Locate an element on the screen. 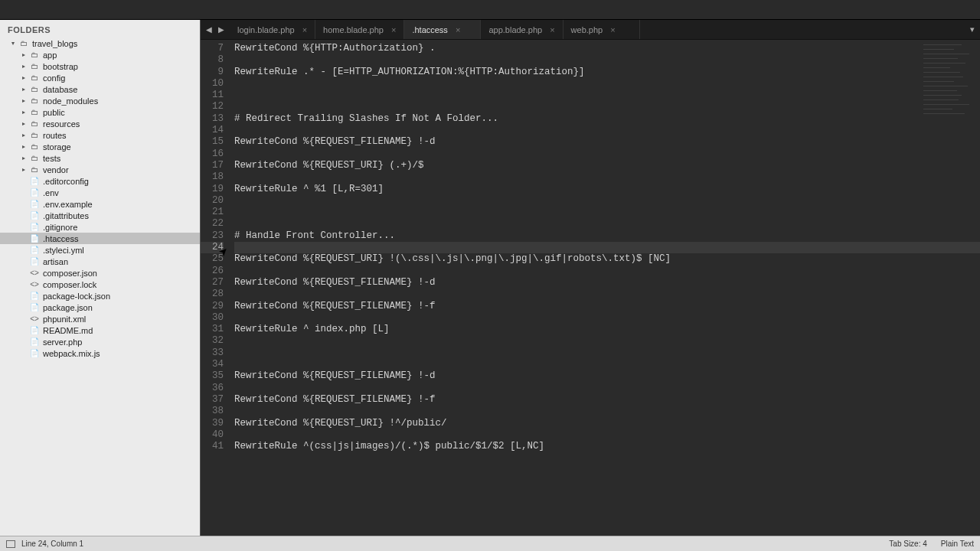  file-item-package-lock-json: 📄package-lock.json is located at coordinates (100, 295).